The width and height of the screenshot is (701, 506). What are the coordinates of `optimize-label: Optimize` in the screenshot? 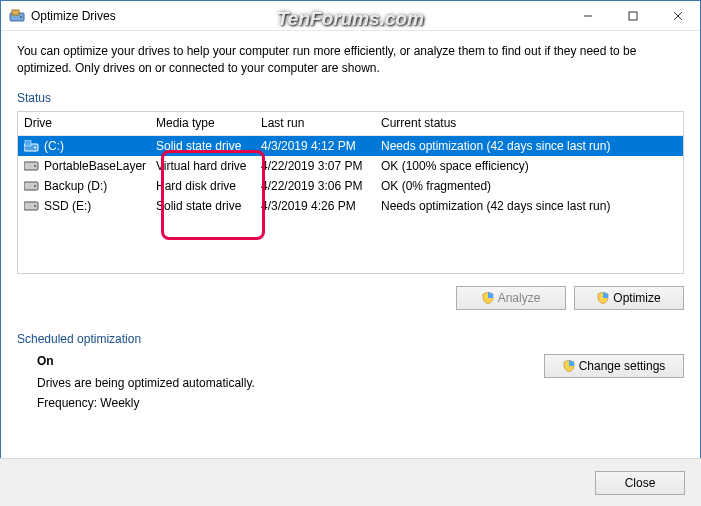 It's located at (636, 298).